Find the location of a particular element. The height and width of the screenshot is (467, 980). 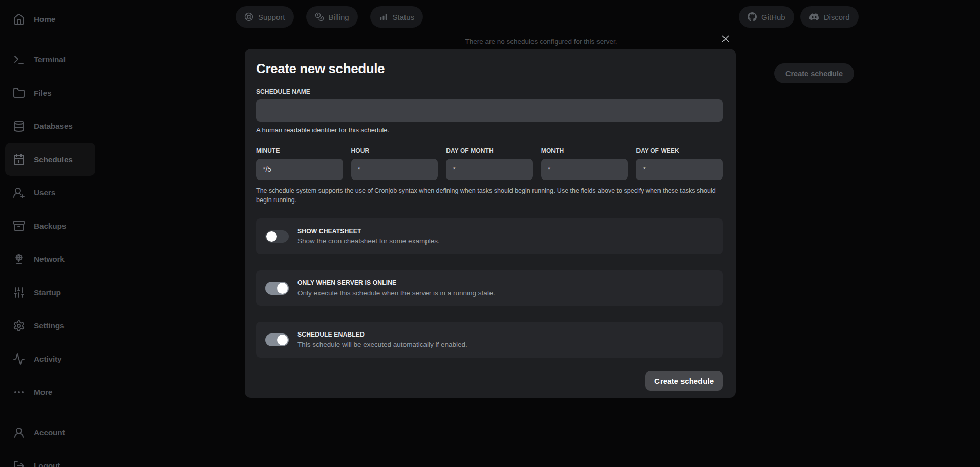

minute-input is located at coordinates (300, 169).